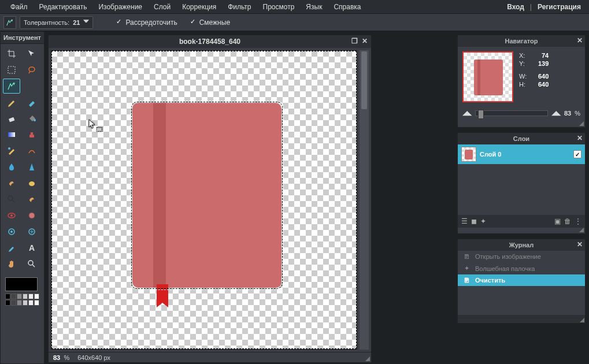 The image size is (589, 364). What do you see at coordinates (12, 199) in the screenshot?
I see `dodge-tool` at bounding box center [12, 199].